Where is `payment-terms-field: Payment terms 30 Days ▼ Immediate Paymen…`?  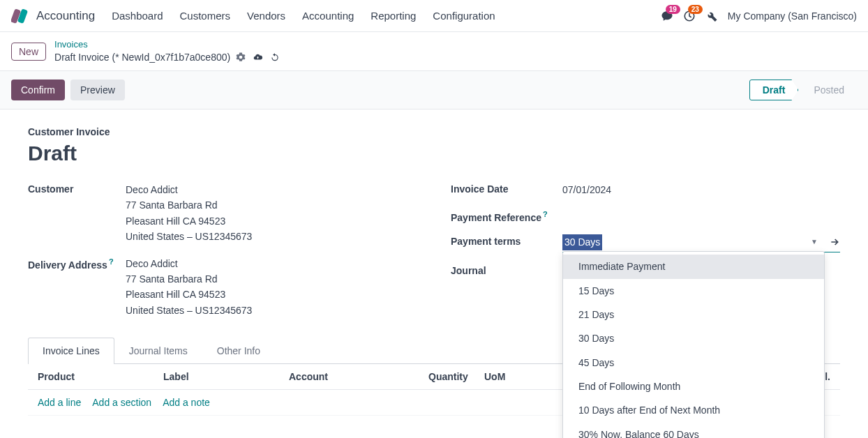 payment-terms-field: Payment terms 30 Days ▼ Immediate Paymen… is located at coordinates (645, 243).